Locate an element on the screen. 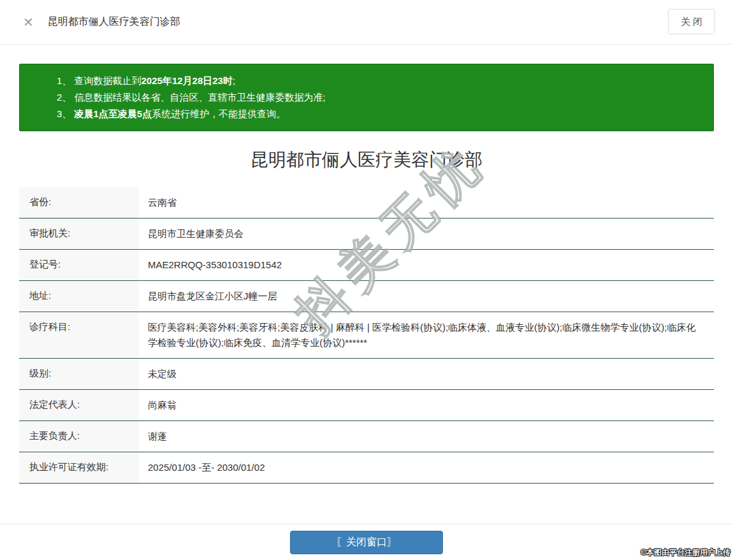 The width and height of the screenshot is (733, 560). notice-line: 2、 信息数据结果以各省、自治区、直辖市卫生健康委数据为准; is located at coordinates (379, 97).